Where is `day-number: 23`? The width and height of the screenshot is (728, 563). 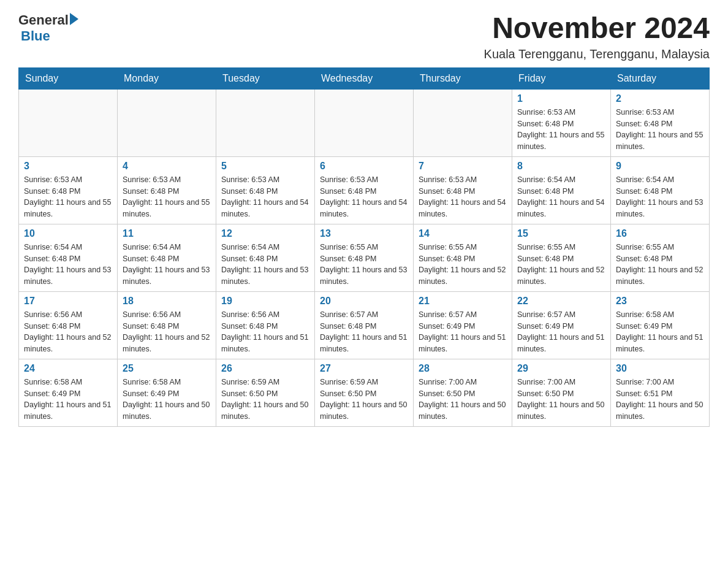
day-number: 23 is located at coordinates (660, 301).